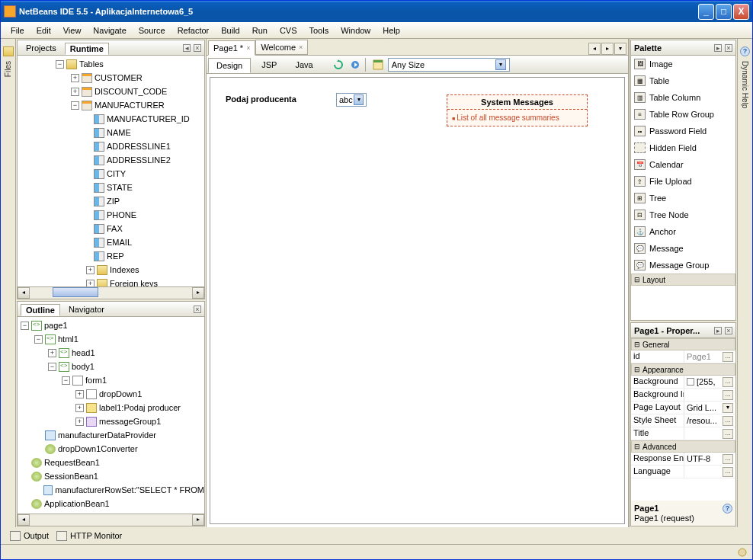 The width and height of the screenshot is (753, 560). Describe the element at coordinates (683, 421) in the screenshot. I see `prop-stylesheet: Style Sheet/resou...…` at that location.